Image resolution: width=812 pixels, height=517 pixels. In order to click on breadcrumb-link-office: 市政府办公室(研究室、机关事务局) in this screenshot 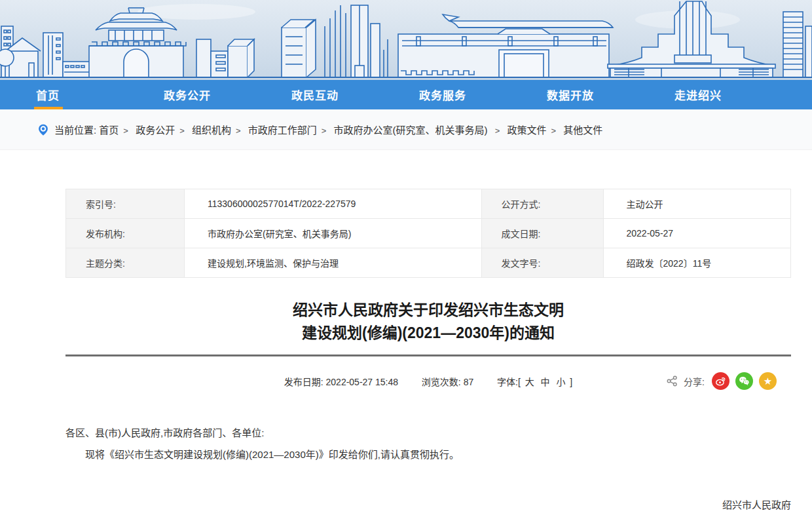, I will do `click(410, 130)`.